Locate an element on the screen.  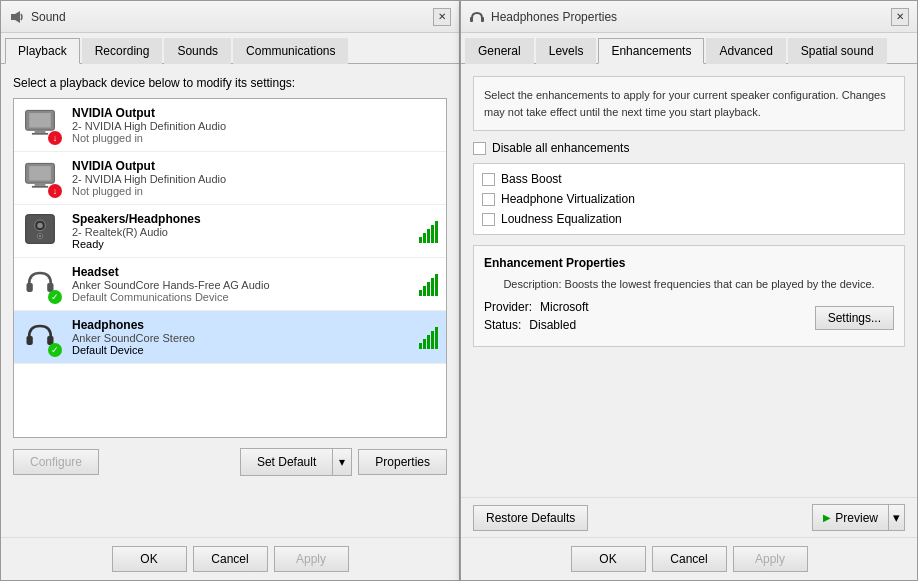
device-status-badge: ✓ is located at coordinates (55, 350).